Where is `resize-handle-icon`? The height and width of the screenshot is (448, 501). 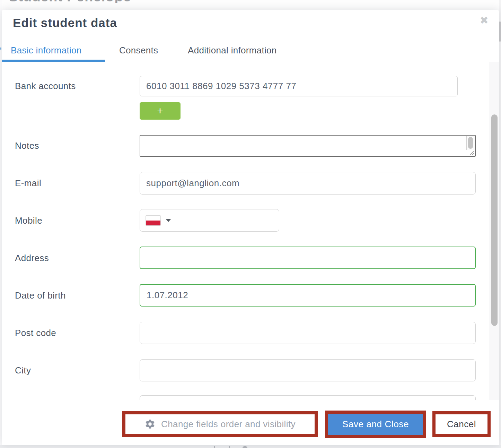
resize-handle-icon is located at coordinates (471, 152).